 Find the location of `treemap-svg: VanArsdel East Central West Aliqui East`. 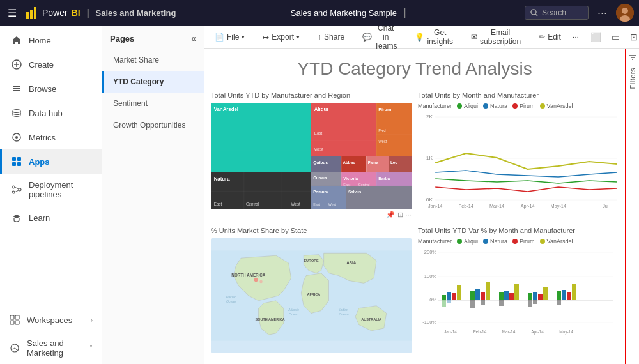

treemap-svg: VanArsdel East Central West Aliqui East is located at coordinates (311, 156).